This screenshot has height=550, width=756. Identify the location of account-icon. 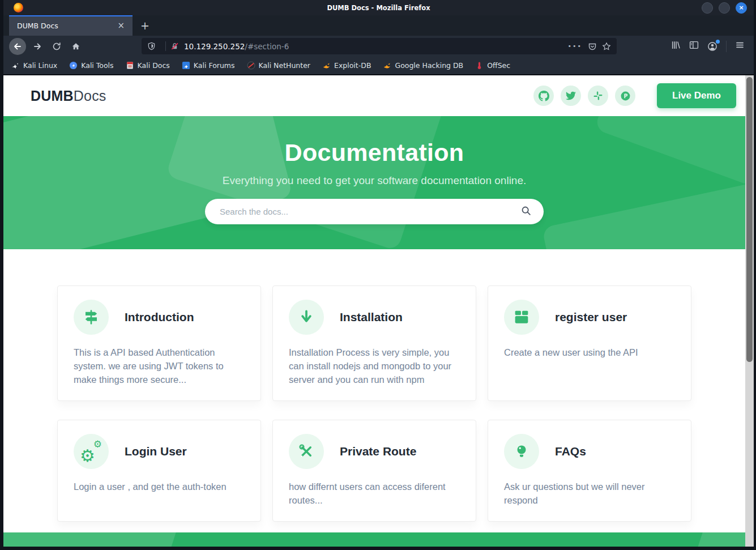
(712, 46).